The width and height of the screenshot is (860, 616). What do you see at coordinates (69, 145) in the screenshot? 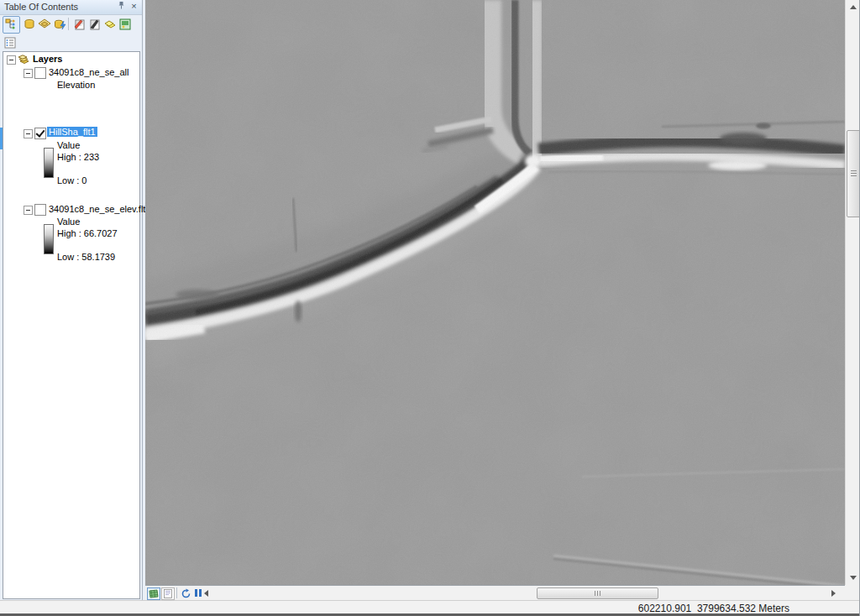
I see `layer-2-value-label: Value` at bounding box center [69, 145].